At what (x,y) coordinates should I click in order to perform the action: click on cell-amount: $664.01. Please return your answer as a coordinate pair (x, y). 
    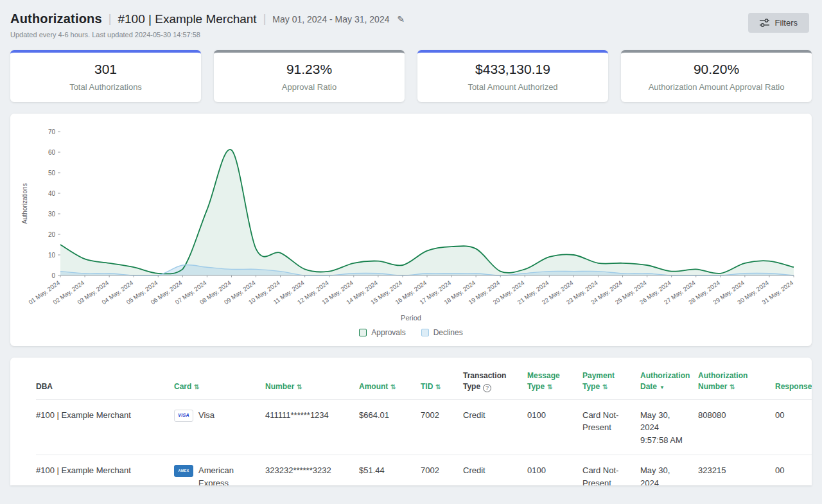
    Looking at the image, I should click on (390, 428).